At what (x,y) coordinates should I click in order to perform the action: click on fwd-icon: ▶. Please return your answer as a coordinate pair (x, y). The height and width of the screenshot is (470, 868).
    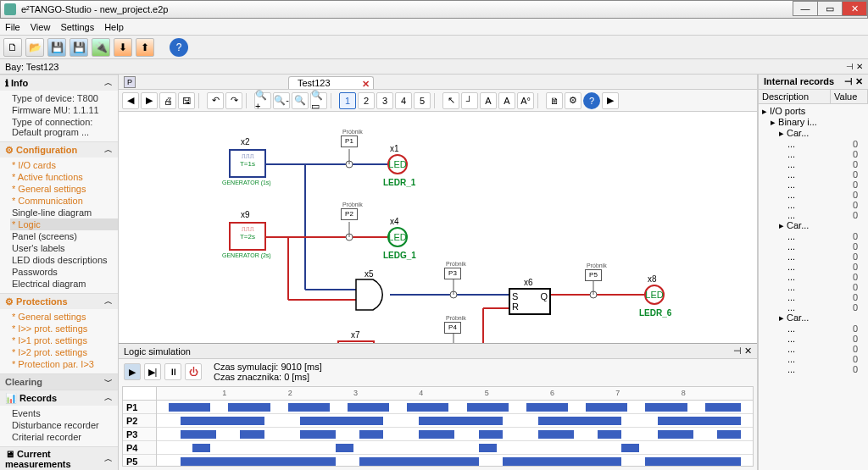
    Looking at the image, I should click on (149, 101).